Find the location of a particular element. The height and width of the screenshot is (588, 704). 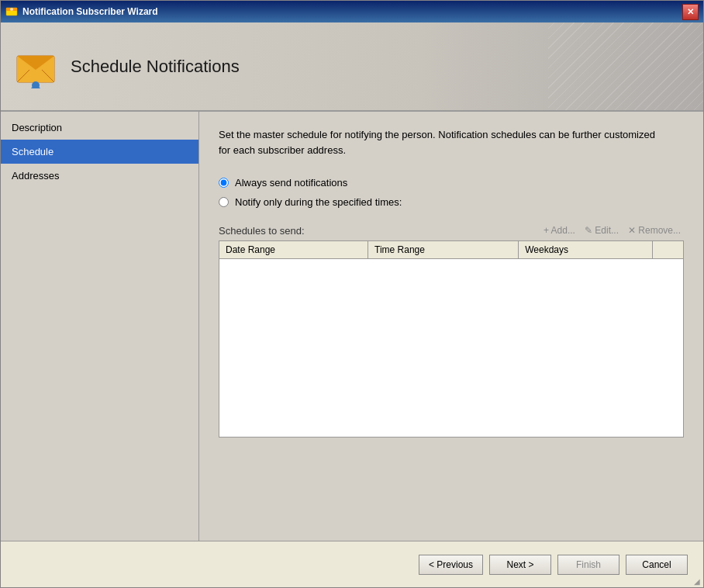

wizard-icon is located at coordinates (36, 67).